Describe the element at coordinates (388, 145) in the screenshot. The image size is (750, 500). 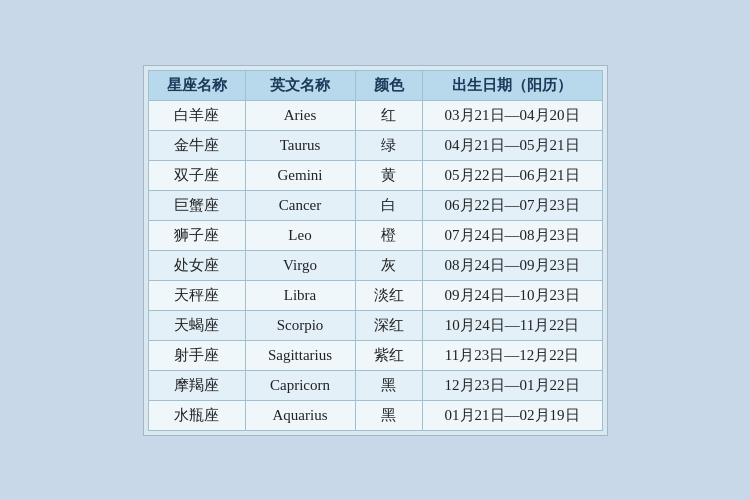
I see `cell-color: 绿` at that location.